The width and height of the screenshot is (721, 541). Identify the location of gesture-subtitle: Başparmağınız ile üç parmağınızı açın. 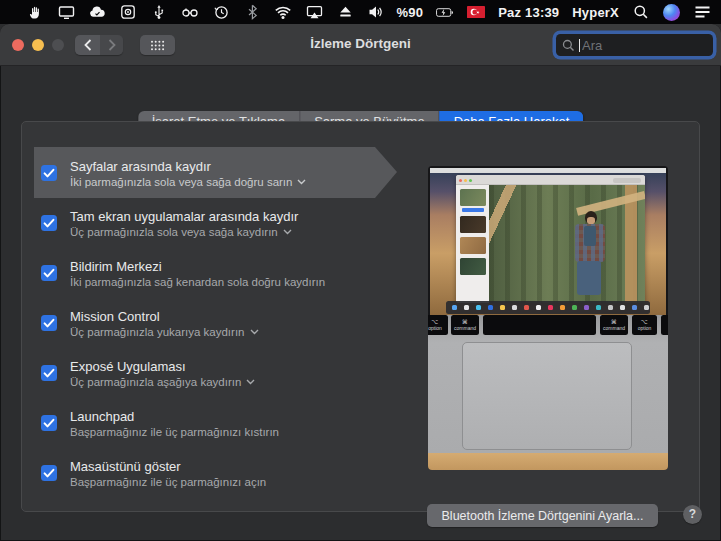
(168, 482).